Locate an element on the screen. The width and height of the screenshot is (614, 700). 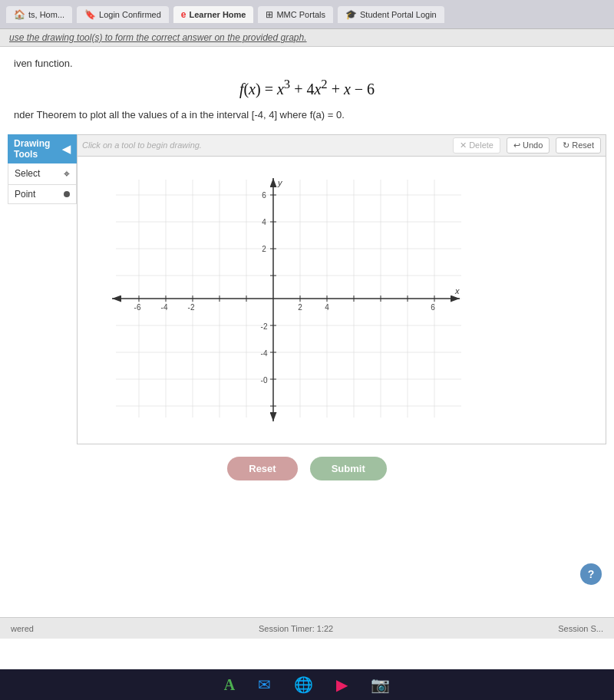
android-play-icon: ▶ is located at coordinates (342, 685).